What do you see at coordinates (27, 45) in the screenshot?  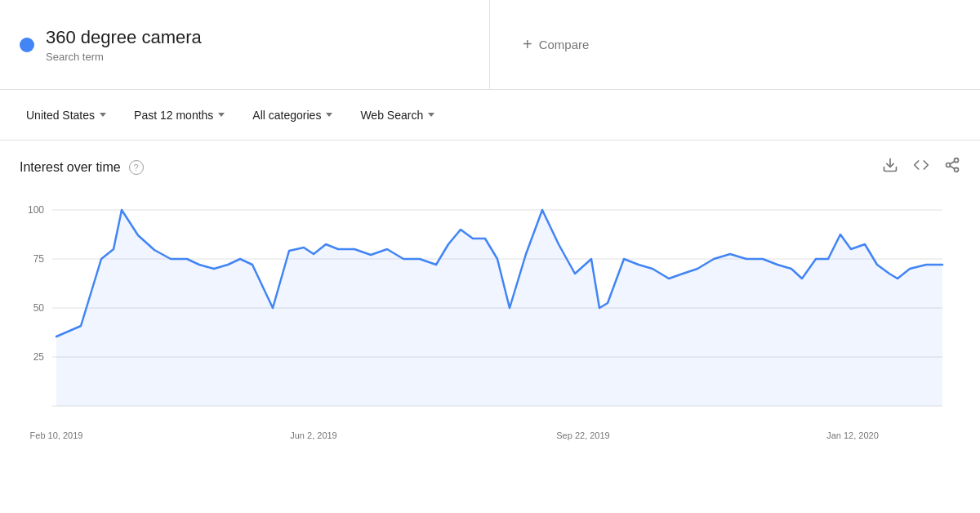 I see `search-term-dot` at bounding box center [27, 45].